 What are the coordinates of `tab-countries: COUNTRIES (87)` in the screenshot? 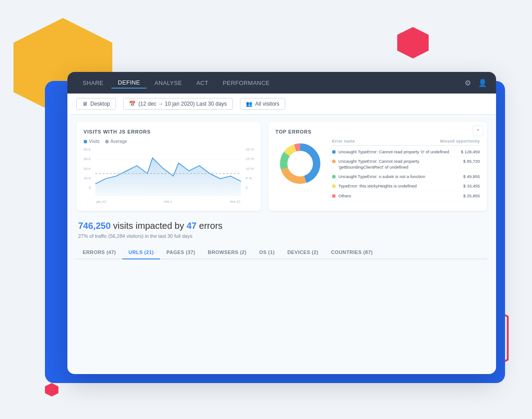 It's located at (352, 253).